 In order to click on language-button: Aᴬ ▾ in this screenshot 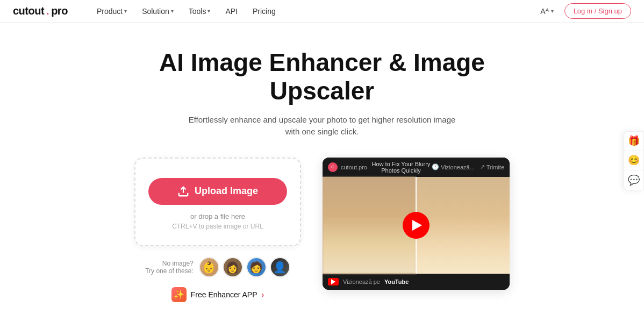, I will do `click(547, 11)`.